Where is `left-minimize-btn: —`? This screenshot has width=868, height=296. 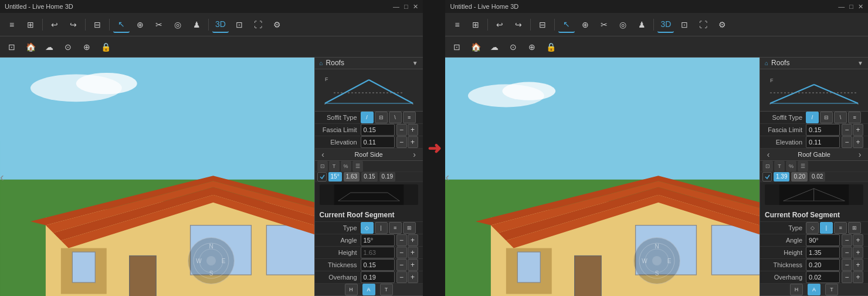 left-minimize-btn: — is located at coordinates (396, 7).